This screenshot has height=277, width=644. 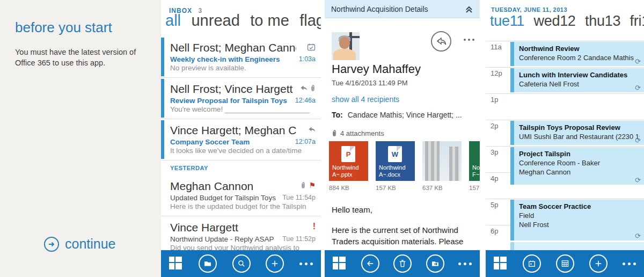 I want to click on today-button, so click(x=532, y=264).